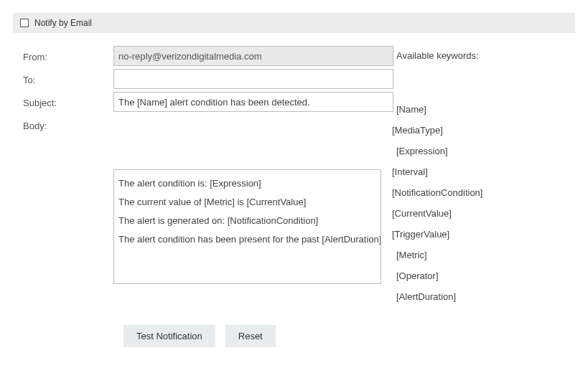  I want to click on keyword-item: [Operator], so click(439, 275).